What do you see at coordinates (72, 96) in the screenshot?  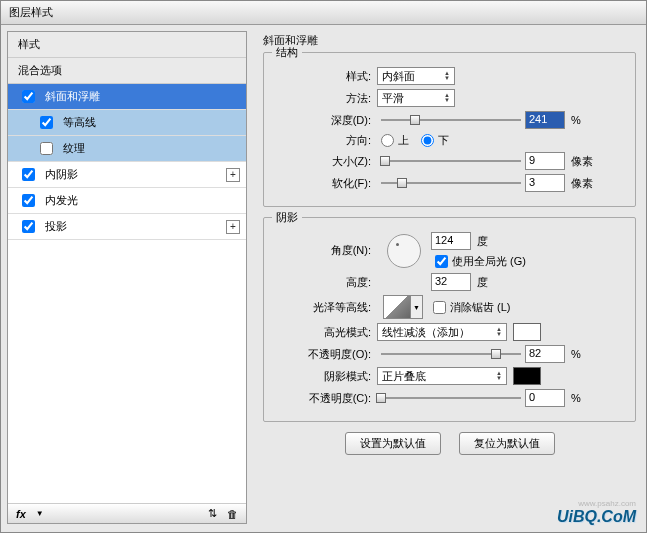 I see `sidebar-item-label: 斜面和浮雕` at bounding box center [72, 96].